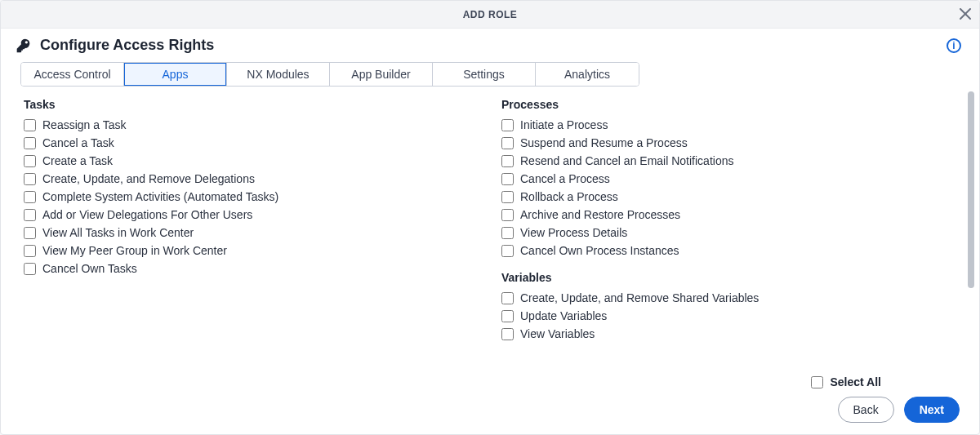 This screenshot has height=435, width=980. I want to click on checkbox-cancel-own-tasks, so click(29, 269).